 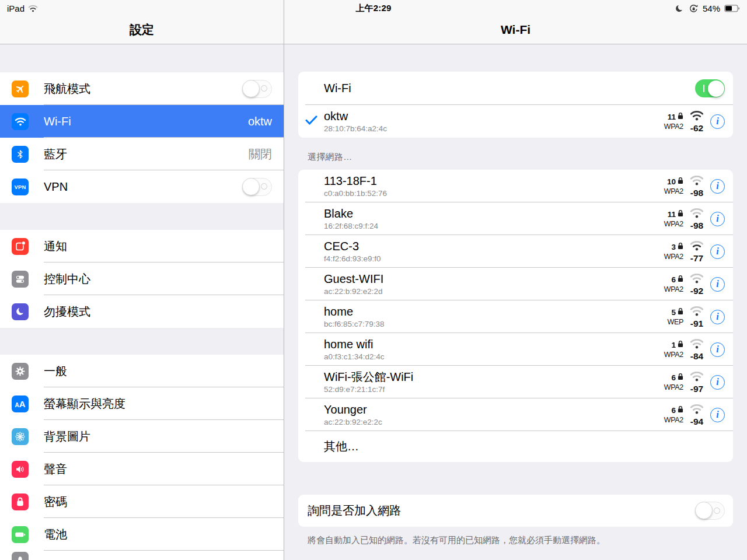 What do you see at coordinates (495, 312) in the screenshot?
I see `network-name: home` at bounding box center [495, 312].